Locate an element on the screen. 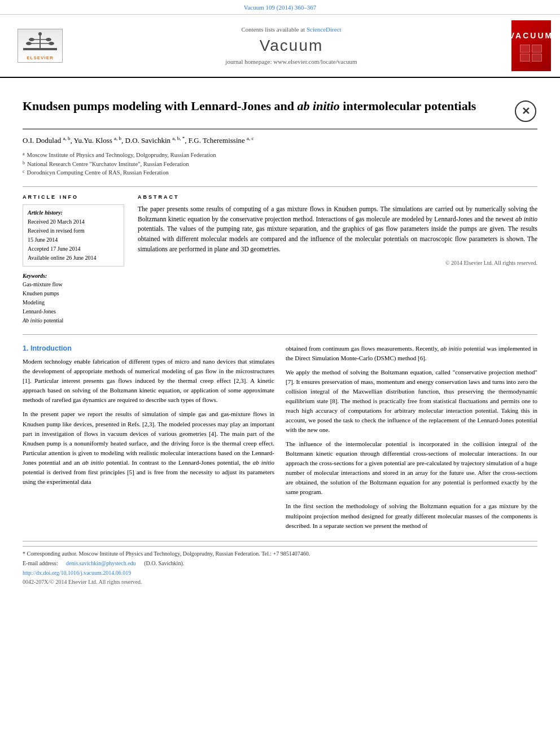 The height and width of the screenshot is (747, 560). journal-cover: VACUUM is located at coordinates (531, 46).